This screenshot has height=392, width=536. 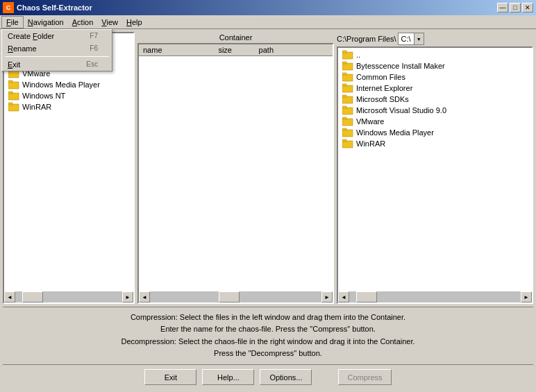 I want to click on app-icon: C, so click(x=8, y=8).